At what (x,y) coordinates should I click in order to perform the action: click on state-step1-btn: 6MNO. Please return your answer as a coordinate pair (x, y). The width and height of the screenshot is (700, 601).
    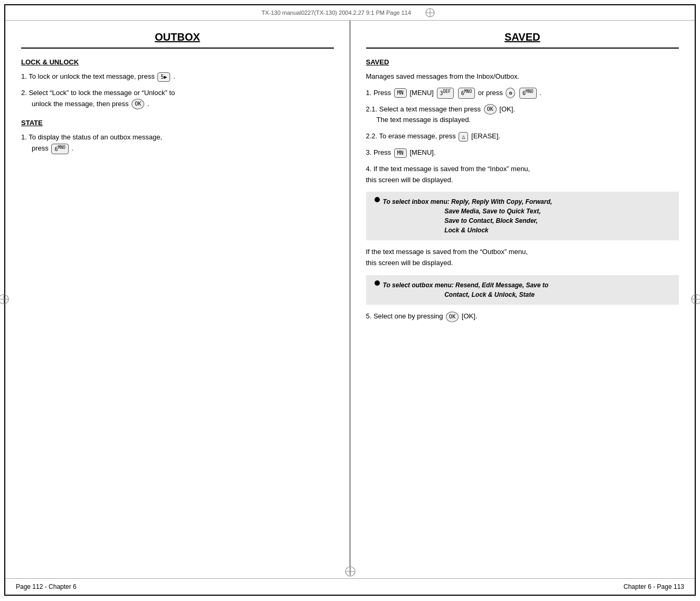
    Looking at the image, I should click on (60, 149).